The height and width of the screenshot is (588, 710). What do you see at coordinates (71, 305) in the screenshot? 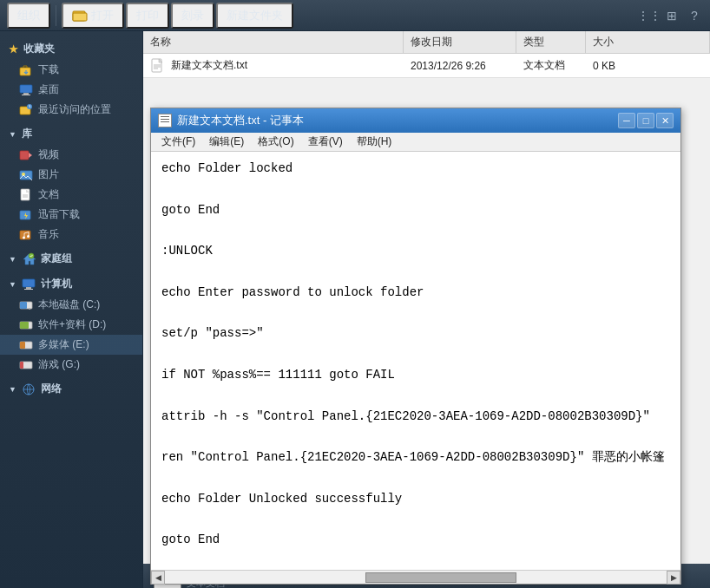
I see `sidebar-item-local-c: 本地磁盘 (C:)` at bounding box center [71, 305].